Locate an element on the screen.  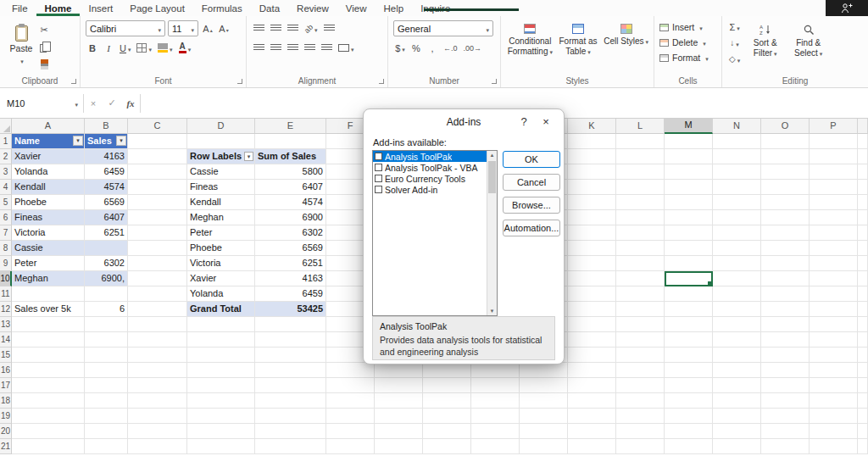
cell-J16 is located at coordinates (544, 370).